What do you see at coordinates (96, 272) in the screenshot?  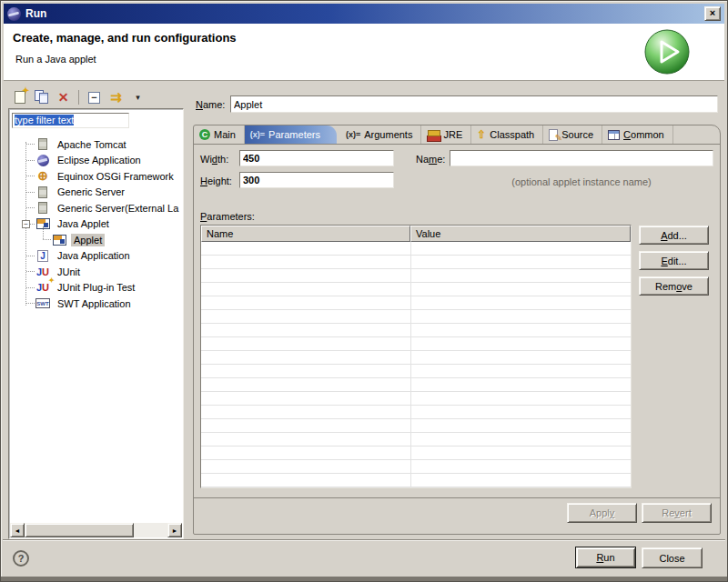 I see `tree-item-junit: JU JUnit` at bounding box center [96, 272].